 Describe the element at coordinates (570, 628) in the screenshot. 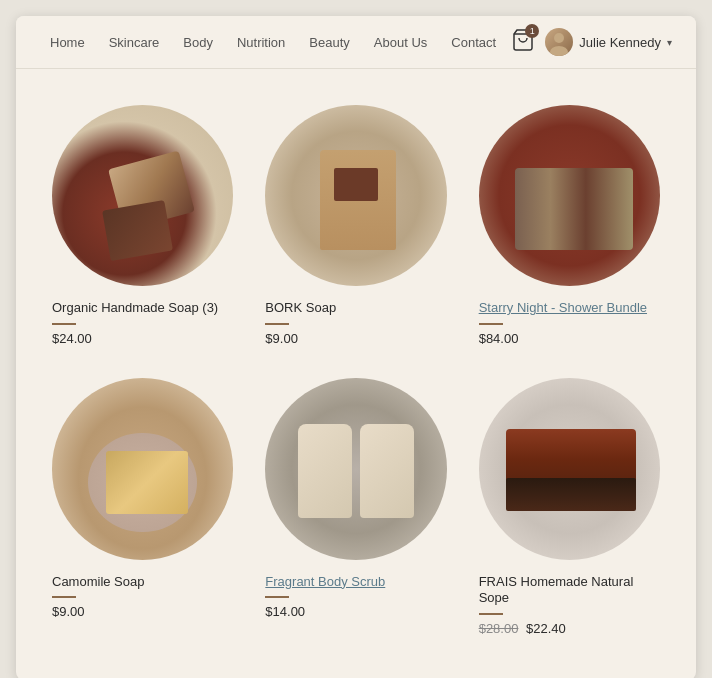

I see `product-price: $28.00 $22.40` at that location.